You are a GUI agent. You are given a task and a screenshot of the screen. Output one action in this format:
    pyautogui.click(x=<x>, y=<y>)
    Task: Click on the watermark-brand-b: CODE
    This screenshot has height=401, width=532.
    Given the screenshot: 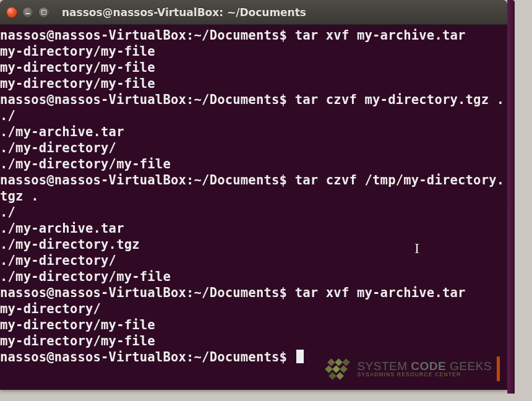 What is the action you would take?
    pyautogui.click(x=428, y=366)
    